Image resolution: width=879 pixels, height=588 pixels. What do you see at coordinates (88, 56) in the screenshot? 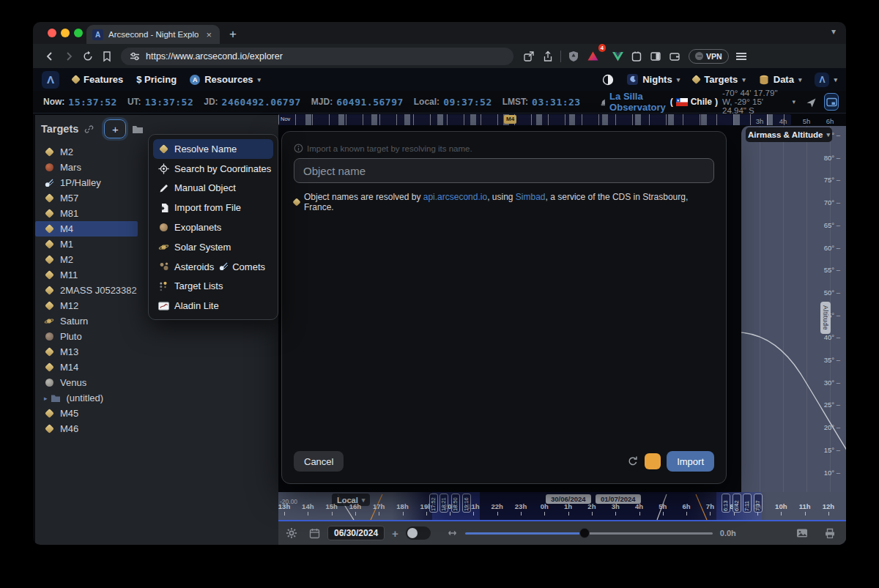
I see `reload-icon` at bounding box center [88, 56].